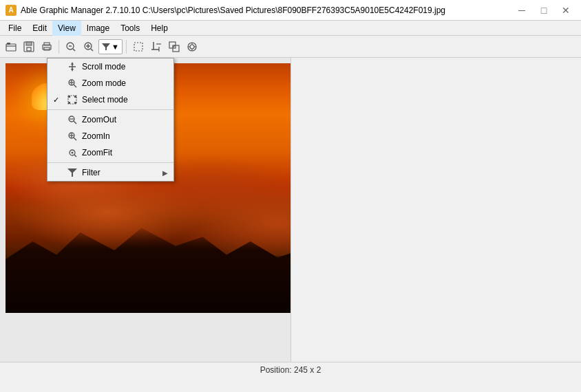 The height and width of the screenshot is (392, 581). I want to click on zoom-in-label: ZoomIn, so click(96, 136).